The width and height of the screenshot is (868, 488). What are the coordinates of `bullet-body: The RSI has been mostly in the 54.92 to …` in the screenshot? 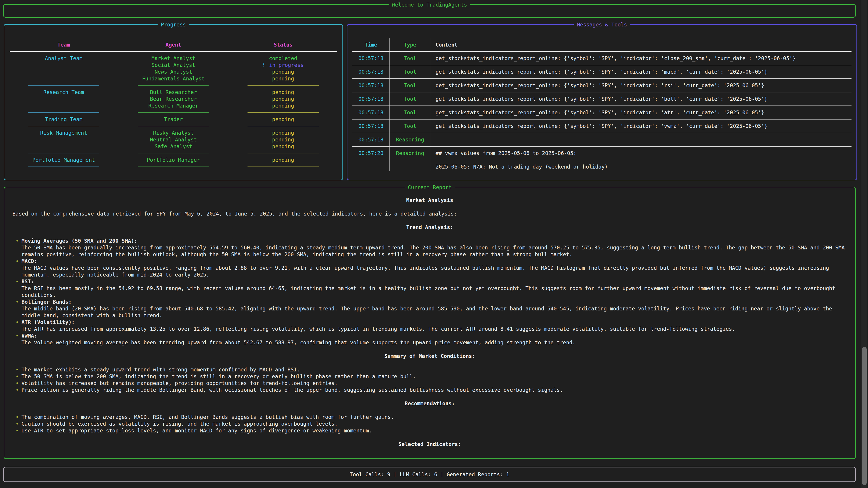 It's located at (434, 292).